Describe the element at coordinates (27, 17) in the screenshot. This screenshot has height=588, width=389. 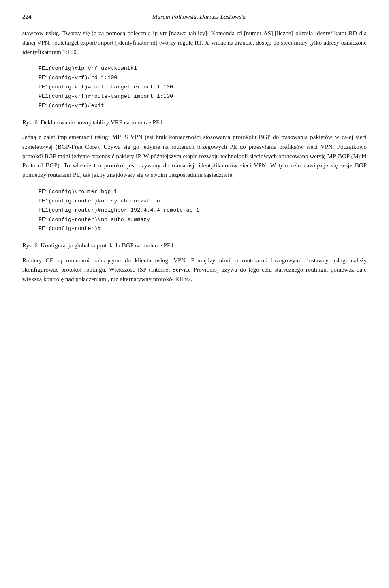
I see `page-number: 224` at that location.